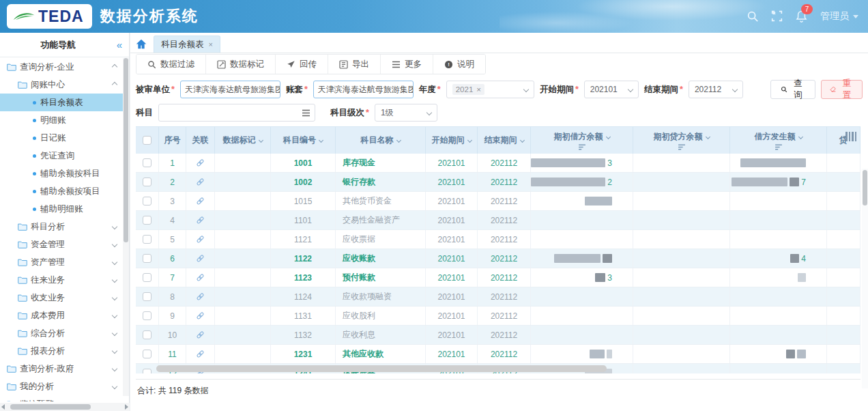 This screenshot has width=868, height=411. I want to click on table-vertical-scrollbar-thumb, so click(865, 188).